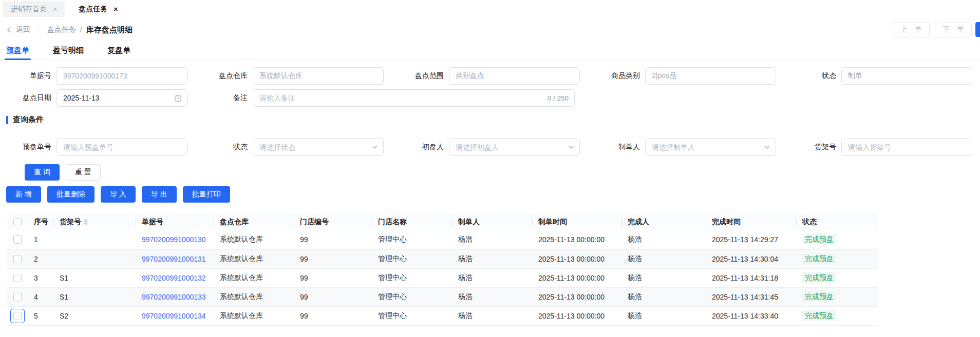 The width and height of the screenshot is (980, 337). What do you see at coordinates (318, 147) in the screenshot?
I see `query-status-select` at bounding box center [318, 147].